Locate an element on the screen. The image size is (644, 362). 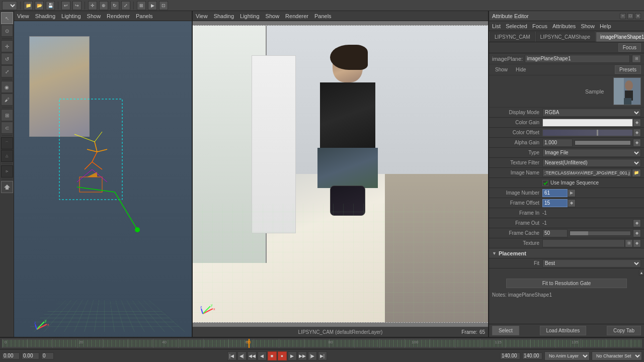
texture-filter-dropdown: Nearest(Unfiltered) Linear Mipmap is located at coordinates (592, 163).